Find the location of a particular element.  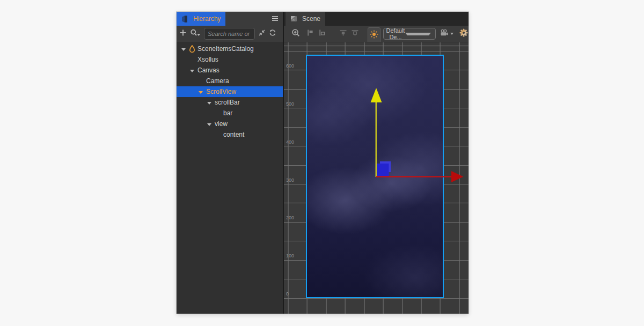

tree-node-label: Xsollus is located at coordinates (208, 60).